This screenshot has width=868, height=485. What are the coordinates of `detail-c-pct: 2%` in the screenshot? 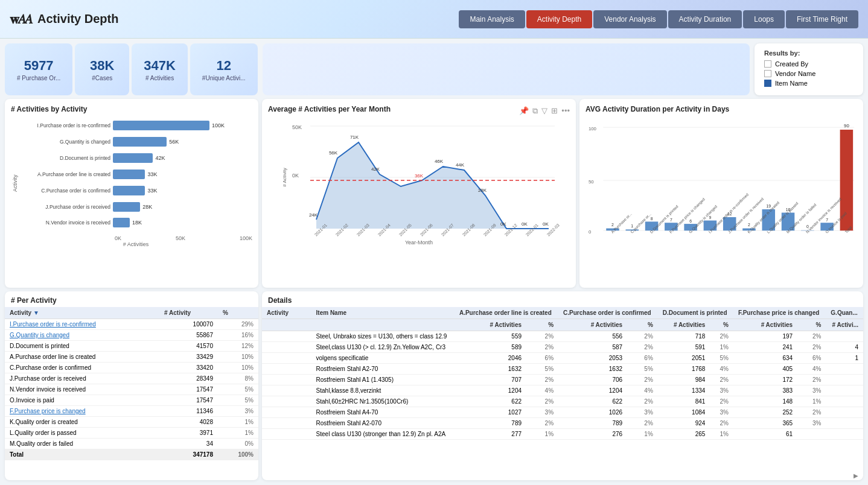 It's located at (642, 402).